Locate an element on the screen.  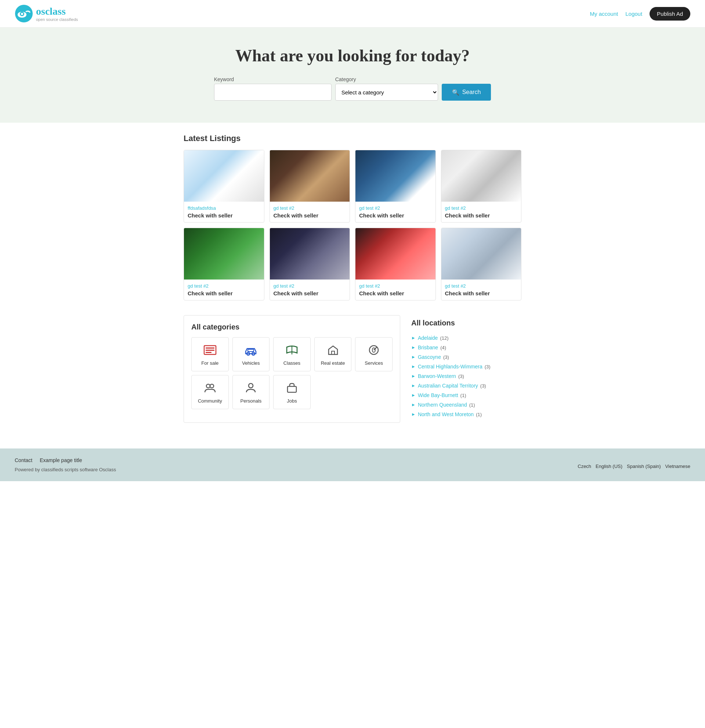
realestate-label: Real estate is located at coordinates (333, 363).